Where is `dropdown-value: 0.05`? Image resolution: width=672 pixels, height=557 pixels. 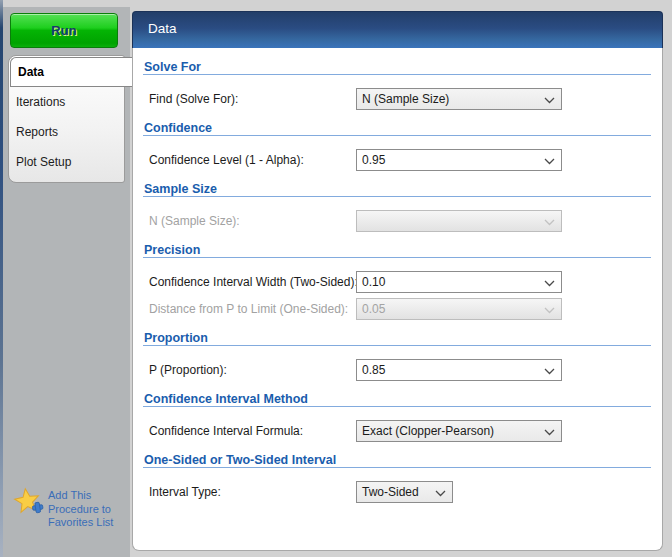 dropdown-value: 0.05 is located at coordinates (374, 309).